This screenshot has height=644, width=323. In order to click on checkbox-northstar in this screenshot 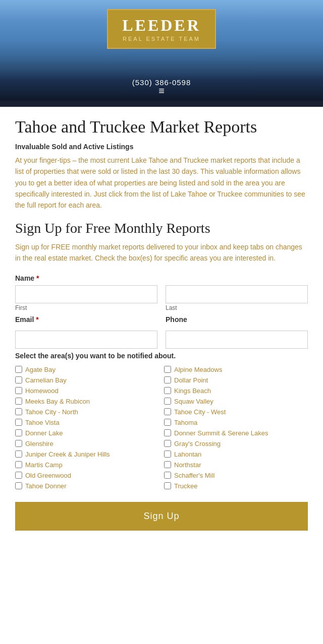, I will do `click(168, 465)`.